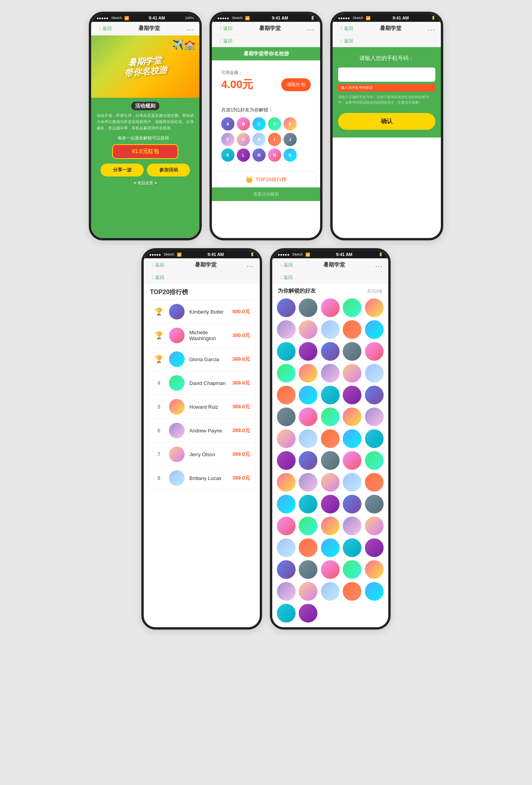 The height and width of the screenshot is (785, 532). Describe the element at coordinates (290, 139) in the screenshot. I see `friend-avatar-2-9: J` at that location.